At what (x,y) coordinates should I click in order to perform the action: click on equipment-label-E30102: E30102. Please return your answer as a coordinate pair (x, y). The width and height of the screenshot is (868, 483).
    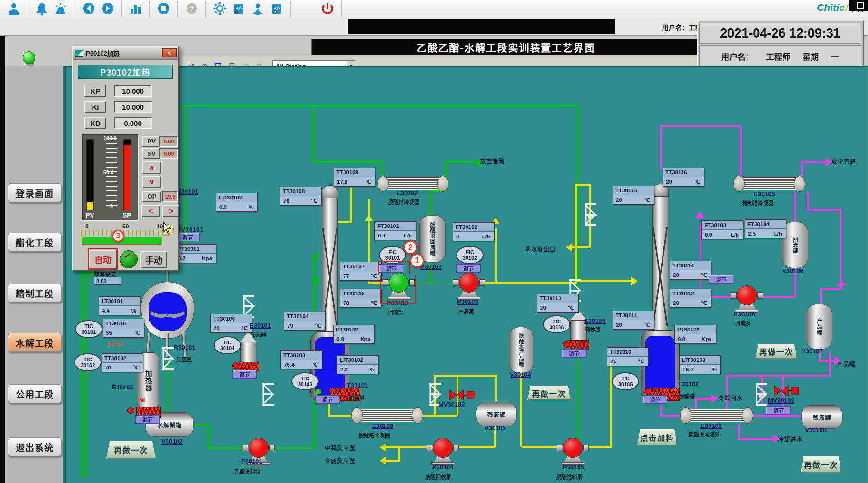
    Looking at the image, I should click on (407, 193).